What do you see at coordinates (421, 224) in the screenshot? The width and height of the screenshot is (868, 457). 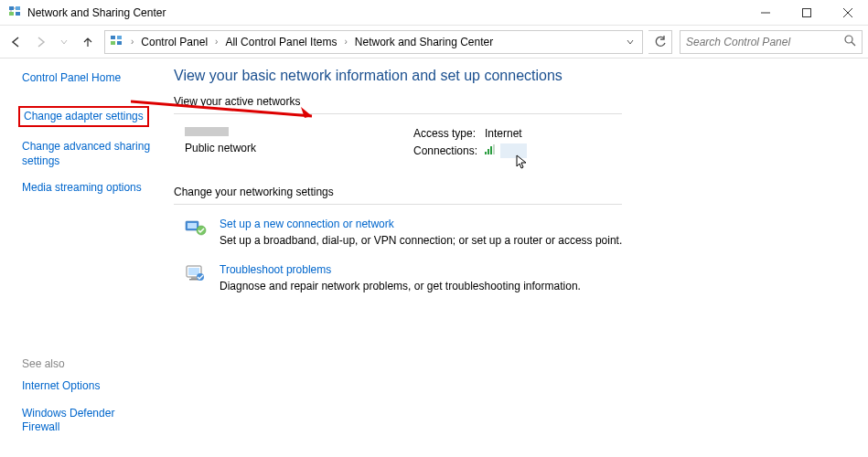 I see `setup-connection-link: Set up a new connection or network` at bounding box center [421, 224].